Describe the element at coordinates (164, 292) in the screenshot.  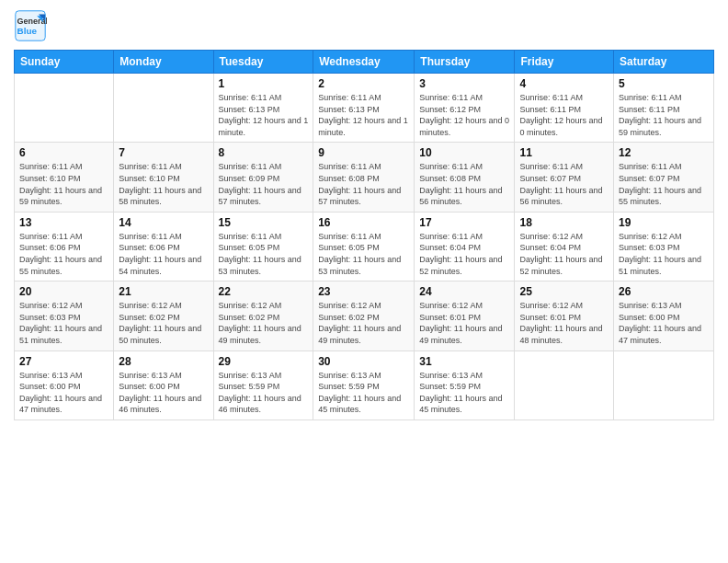
I see `day-number: 21` at that location.